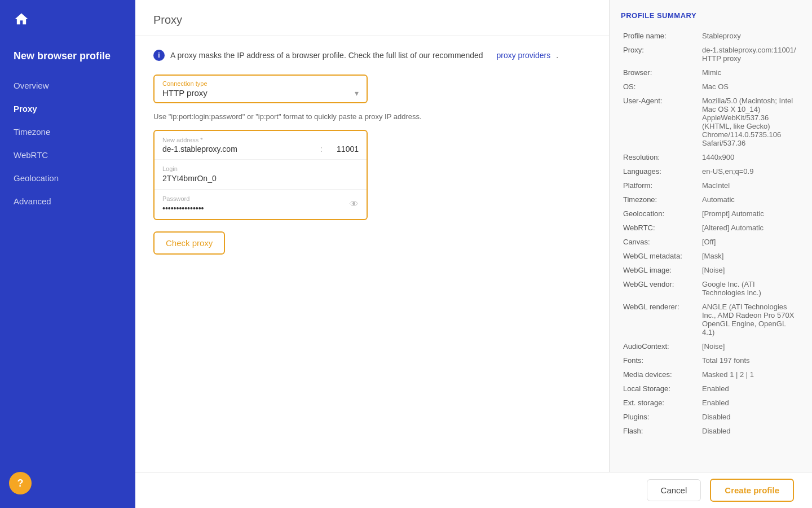  I want to click on sidebar-item-geolocation: Geolocation, so click(68, 178).